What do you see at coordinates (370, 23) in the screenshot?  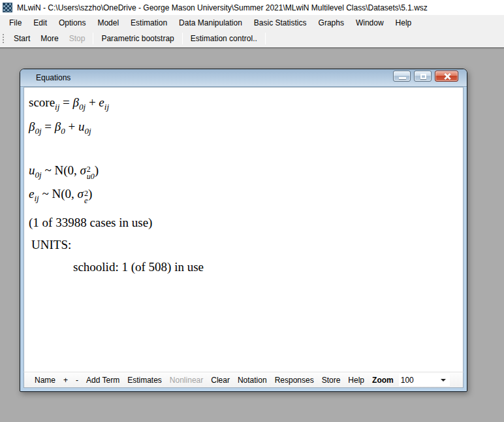 I see `menu-window: Window` at bounding box center [370, 23].